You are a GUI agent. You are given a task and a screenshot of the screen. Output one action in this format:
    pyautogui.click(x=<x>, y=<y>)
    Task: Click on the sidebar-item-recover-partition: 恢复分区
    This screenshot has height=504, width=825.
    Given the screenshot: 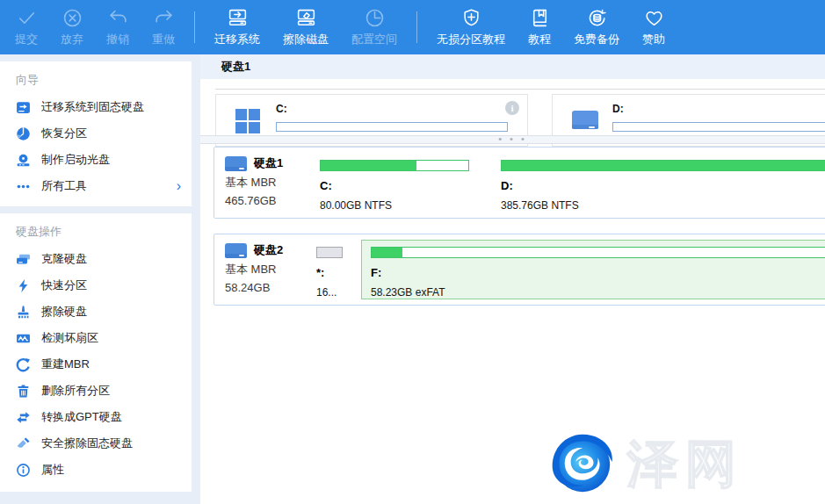 What is the action you would take?
    pyautogui.click(x=96, y=133)
    